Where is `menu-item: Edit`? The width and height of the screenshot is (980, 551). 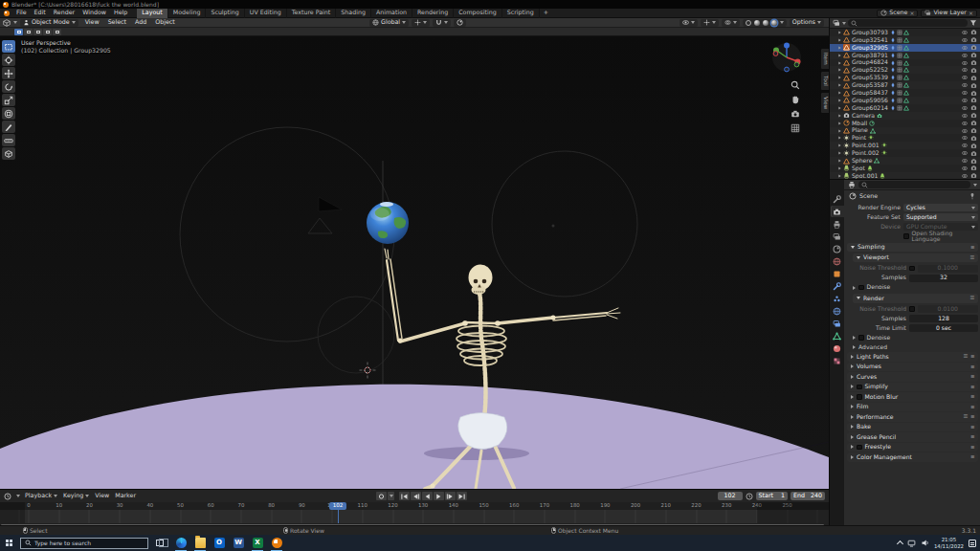 menu-item: Edit is located at coordinates (40, 13).